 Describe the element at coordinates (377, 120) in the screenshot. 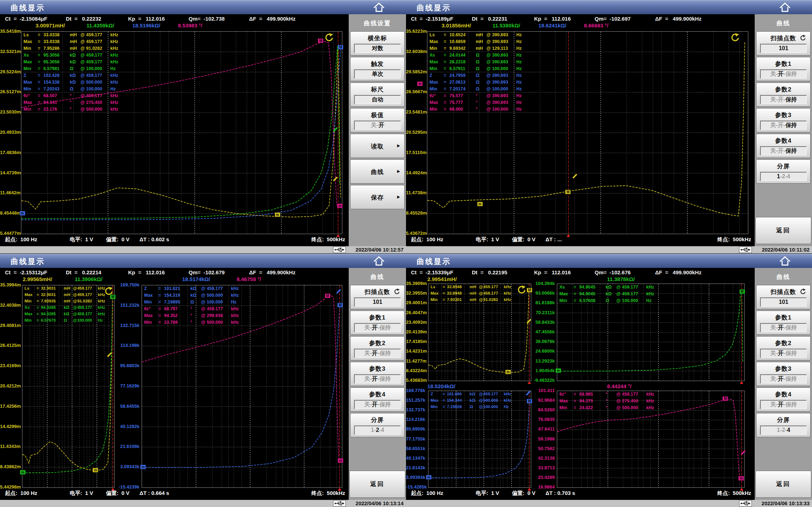

I see `extremes-button: 极值关-开` at that location.